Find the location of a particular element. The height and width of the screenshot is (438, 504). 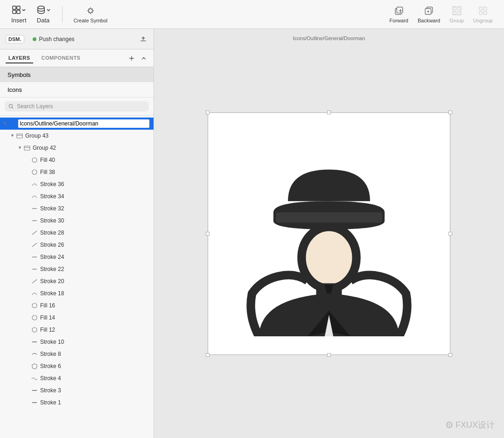

insert-icon-area is located at coordinates (19, 10).